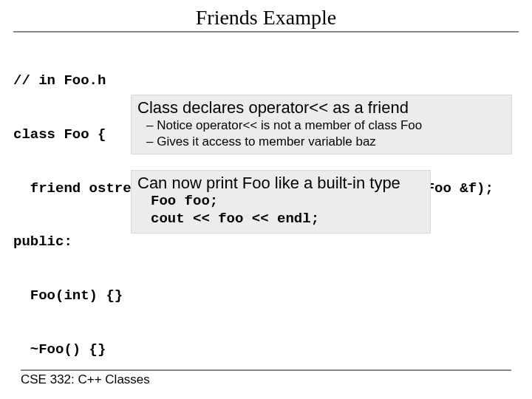 The width and height of the screenshot is (532, 399). What do you see at coordinates (281, 183) in the screenshot?
I see `annotation-heading: Can now print Foo like a built-in type` at bounding box center [281, 183].